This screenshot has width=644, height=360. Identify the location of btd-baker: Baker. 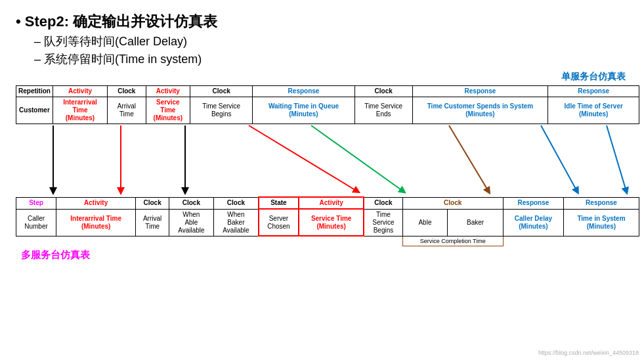
(475, 222).